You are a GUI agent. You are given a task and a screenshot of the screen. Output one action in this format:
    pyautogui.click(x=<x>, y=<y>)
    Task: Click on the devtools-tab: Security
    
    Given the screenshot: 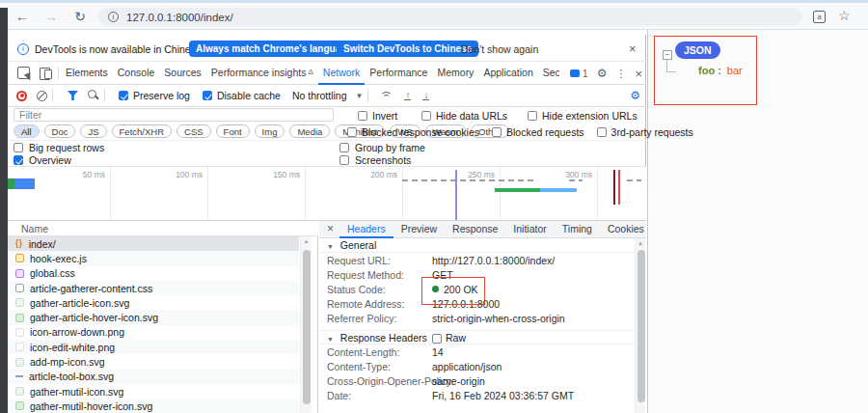 What is the action you would take?
    pyautogui.click(x=549, y=73)
    